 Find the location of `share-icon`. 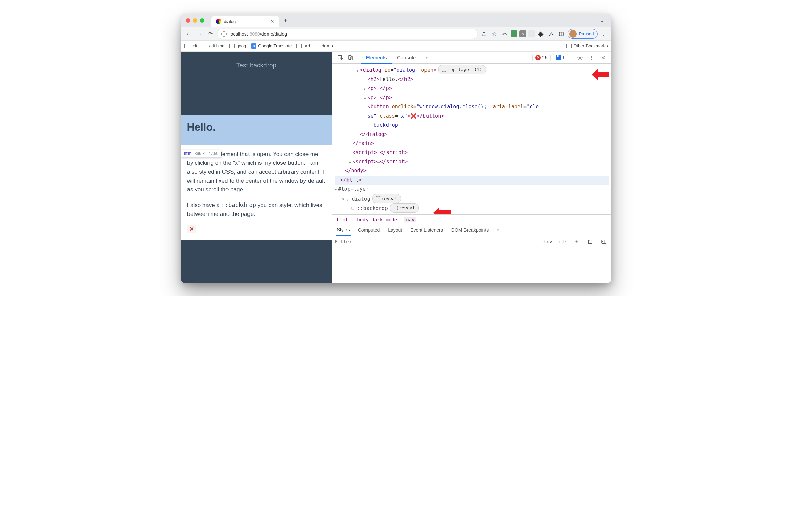

share-icon is located at coordinates (484, 34).